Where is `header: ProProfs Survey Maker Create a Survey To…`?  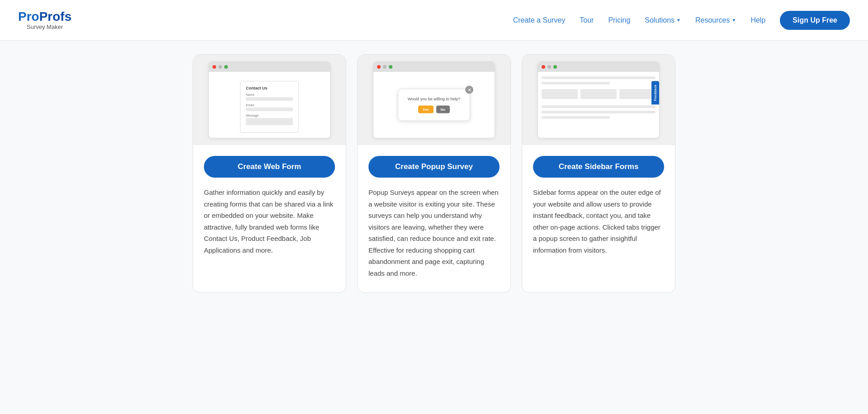 header: ProProfs Survey Maker Create a Survey To… is located at coordinates (434, 20).